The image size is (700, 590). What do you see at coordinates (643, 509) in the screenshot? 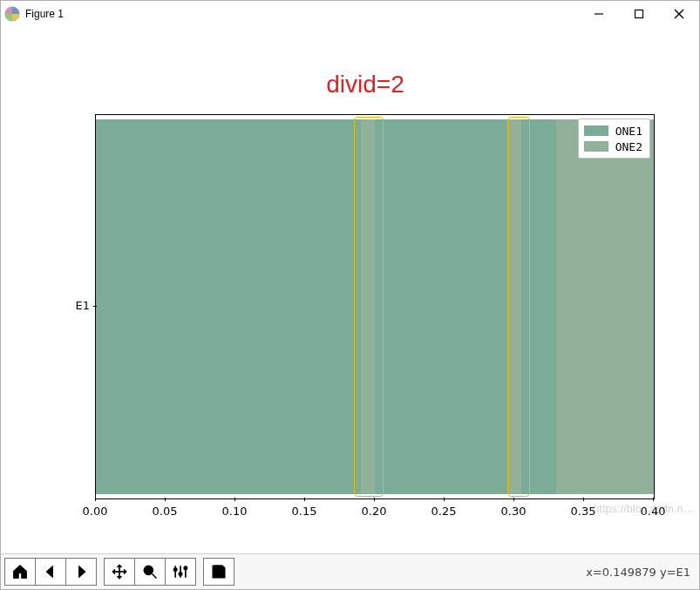
I see `watermark-text: https://blog.csdn.n…` at bounding box center [643, 509].